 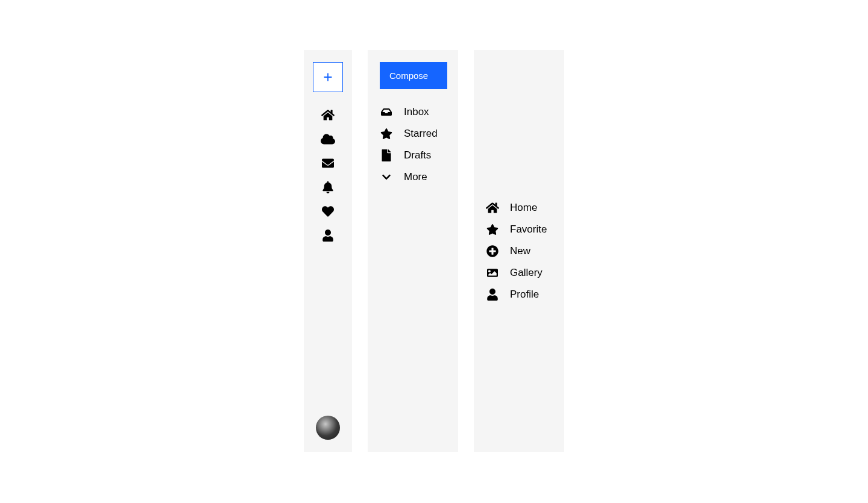 What do you see at coordinates (414, 76) in the screenshot?
I see `compose-button: Compose` at bounding box center [414, 76].